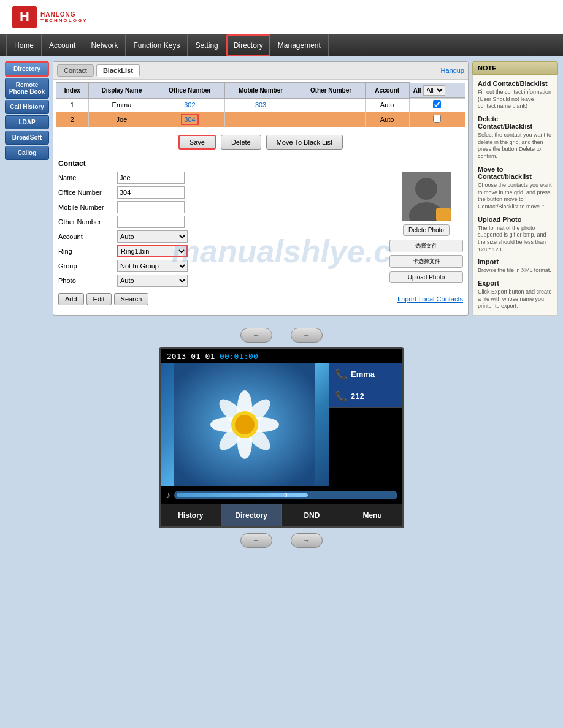 Image resolution: width=563 pixels, height=728 pixels. Describe the element at coordinates (151, 178) in the screenshot. I see `input-name` at that location.